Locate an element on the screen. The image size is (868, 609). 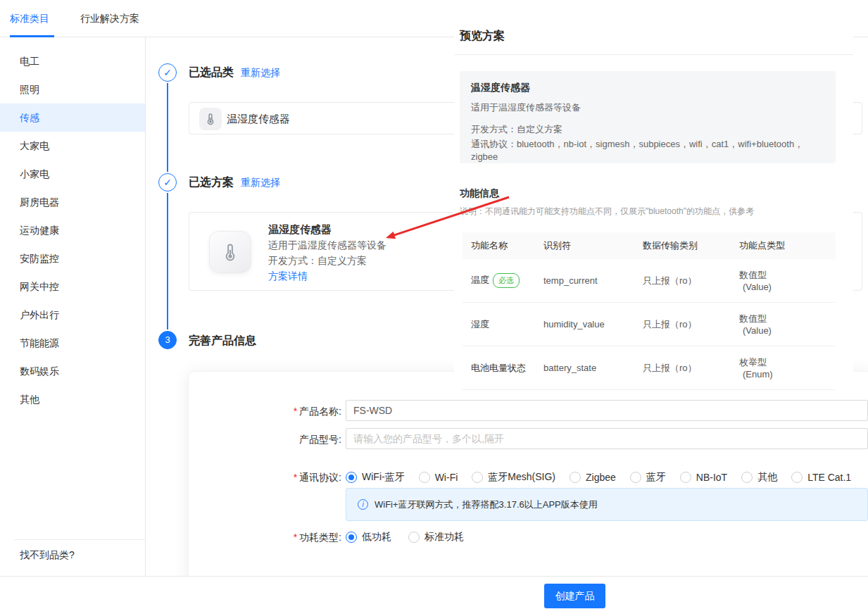
sidebar-item-outdoor: 户外出行 is located at coordinates (73, 315).